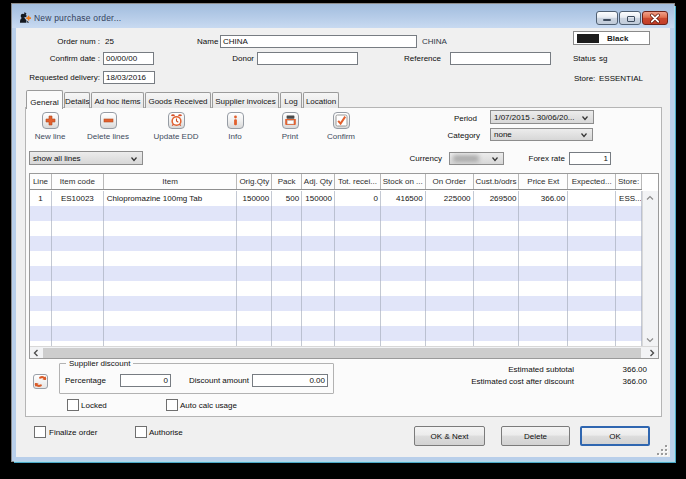  What do you see at coordinates (321, 100) in the screenshot?
I see `tab-location: Location` at bounding box center [321, 100].